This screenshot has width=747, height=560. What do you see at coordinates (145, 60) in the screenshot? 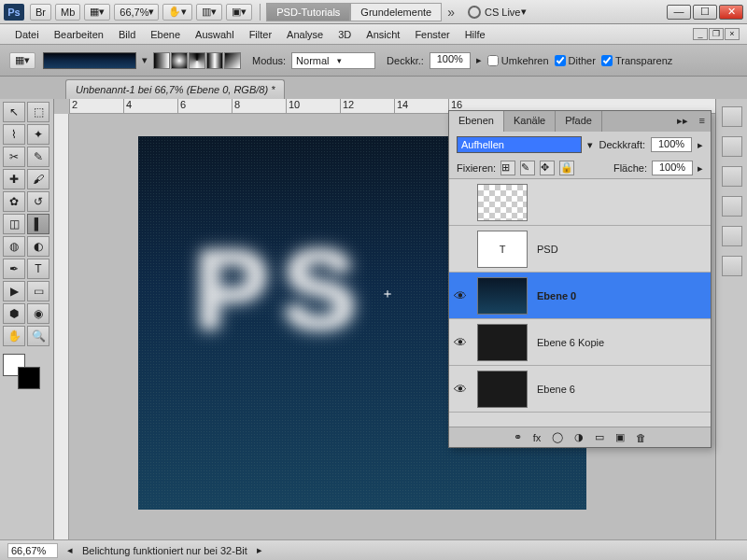
I see `gradient-picker-arrow-icon: ▾` at bounding box center [145, 60].